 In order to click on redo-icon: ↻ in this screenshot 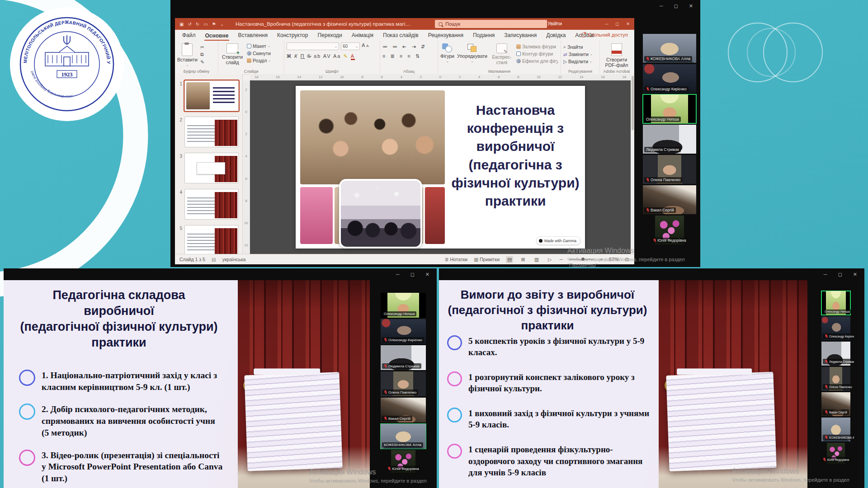, I will do `click(198, 24)`.